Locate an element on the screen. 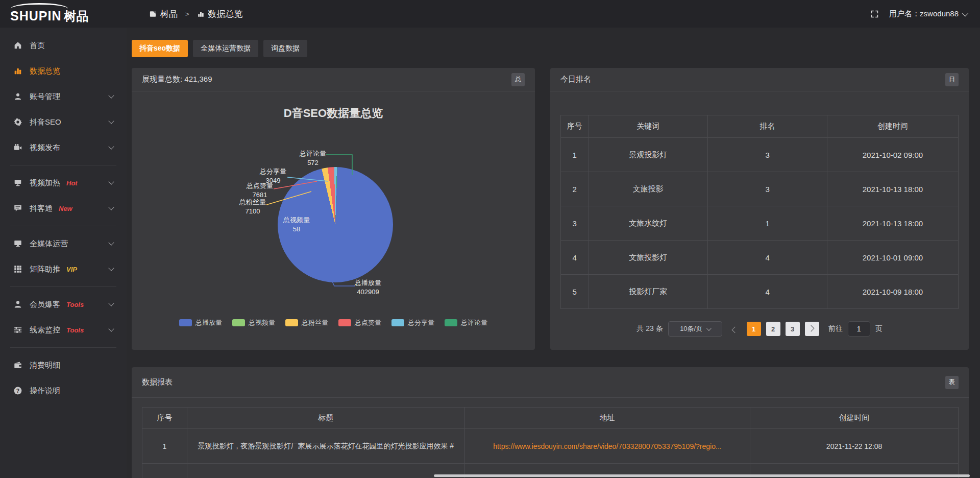 Image resolution: width=980 pixels, height=478 pixels. sidebar-item-data-overview: 数据总览 is located at coordinates (63, 71).